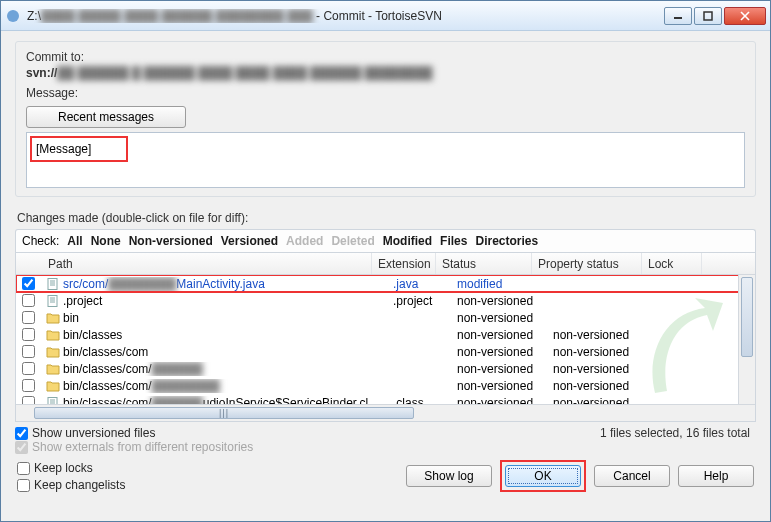  What do you see at coordinates (386, 352) in the screenshot?
I see `table-row: bin/classes/comnon-versionednon-versione…` at bounding box center [386, 352].